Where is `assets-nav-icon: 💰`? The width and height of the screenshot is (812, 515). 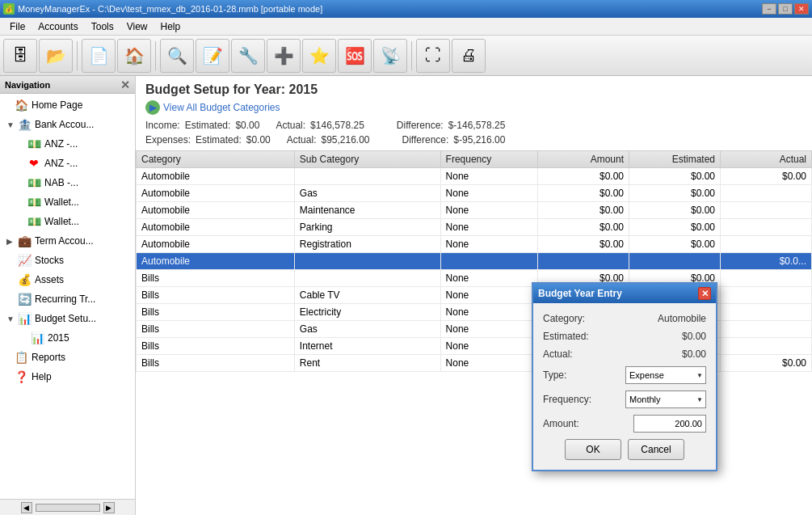
assets-nav-icon: 💰 is located at coordinates (24, 280).